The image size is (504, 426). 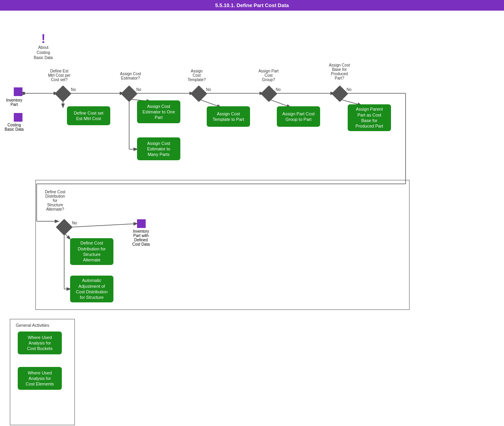 I want to click on define-cost-distribution-struct-box: Define CostDistribution forStructureAlte…, so click(x=92, y=252).